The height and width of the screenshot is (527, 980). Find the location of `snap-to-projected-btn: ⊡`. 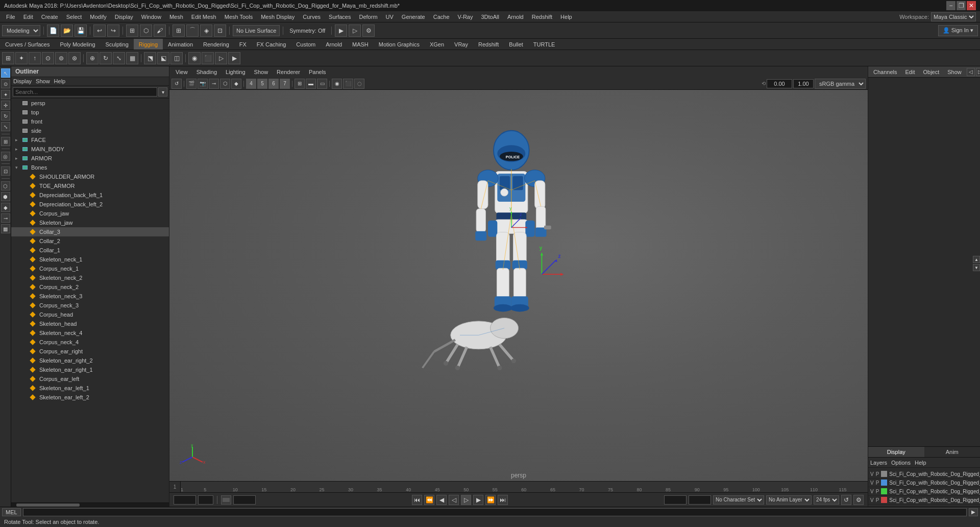

snap-to-projected-btn: ⊡ is located at coordinates (6, 171).